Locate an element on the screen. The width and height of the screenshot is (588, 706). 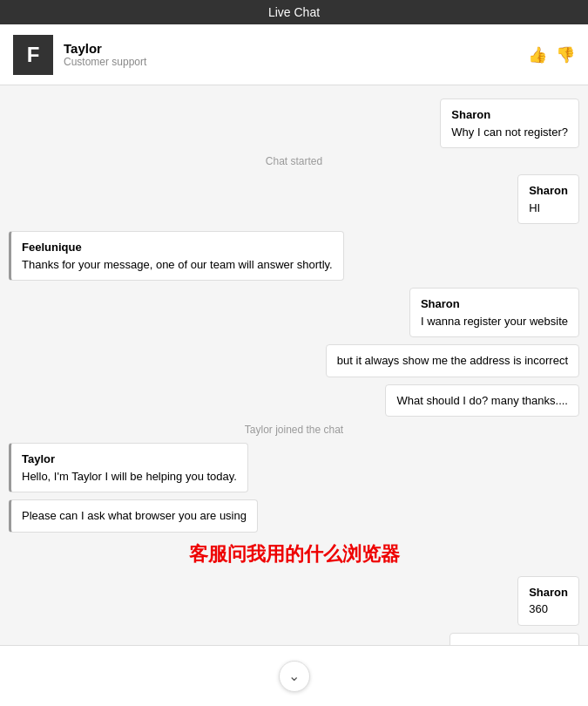
message-text: Please can I ask what browser you are us… is located at coordinates (134, 516).